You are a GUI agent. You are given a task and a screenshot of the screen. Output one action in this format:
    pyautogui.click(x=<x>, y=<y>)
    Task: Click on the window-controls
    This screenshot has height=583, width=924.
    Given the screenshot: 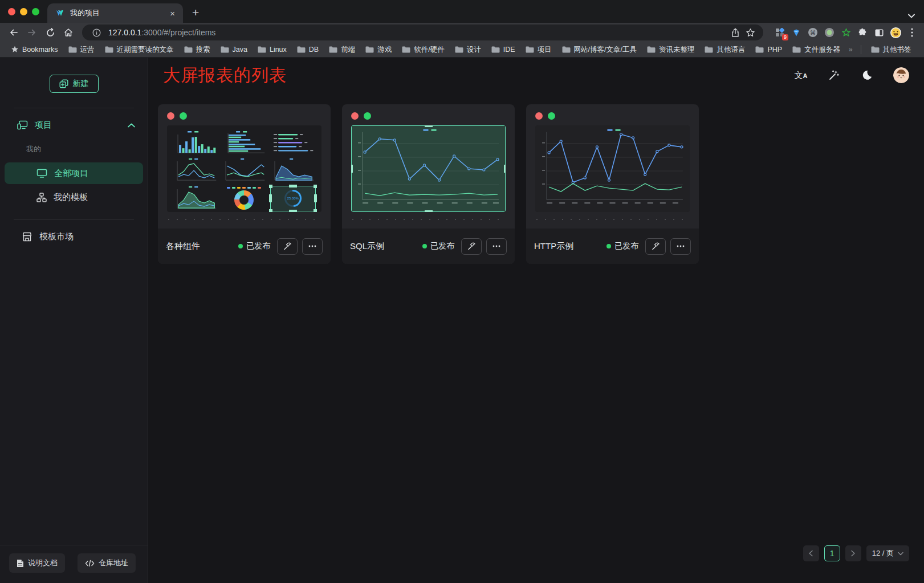 What is the action you would take?
    pyautogui.click(x=24, y=11)
    